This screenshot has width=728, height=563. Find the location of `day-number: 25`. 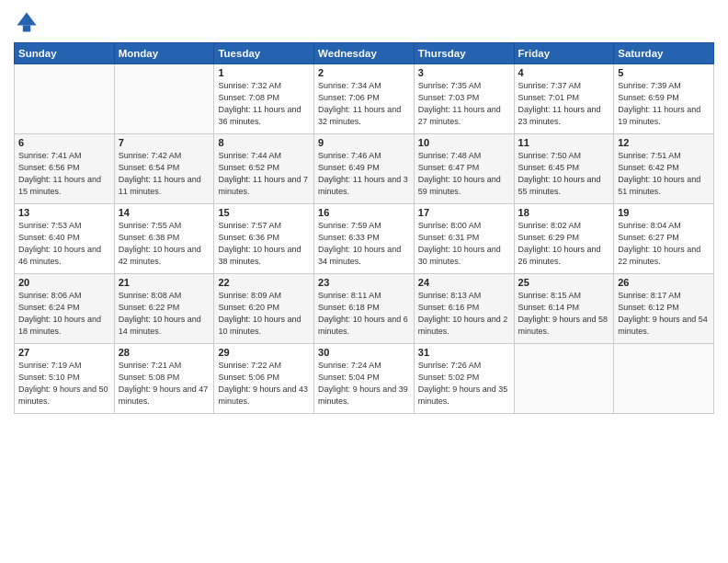

day-number: 25 is located at coordinates (564, 282).